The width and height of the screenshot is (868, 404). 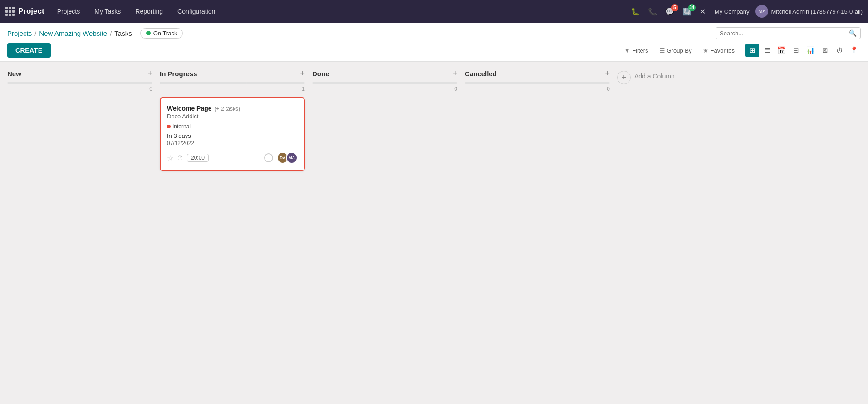 I want to click on tag-dot-internal, so click(x=169, y=127).